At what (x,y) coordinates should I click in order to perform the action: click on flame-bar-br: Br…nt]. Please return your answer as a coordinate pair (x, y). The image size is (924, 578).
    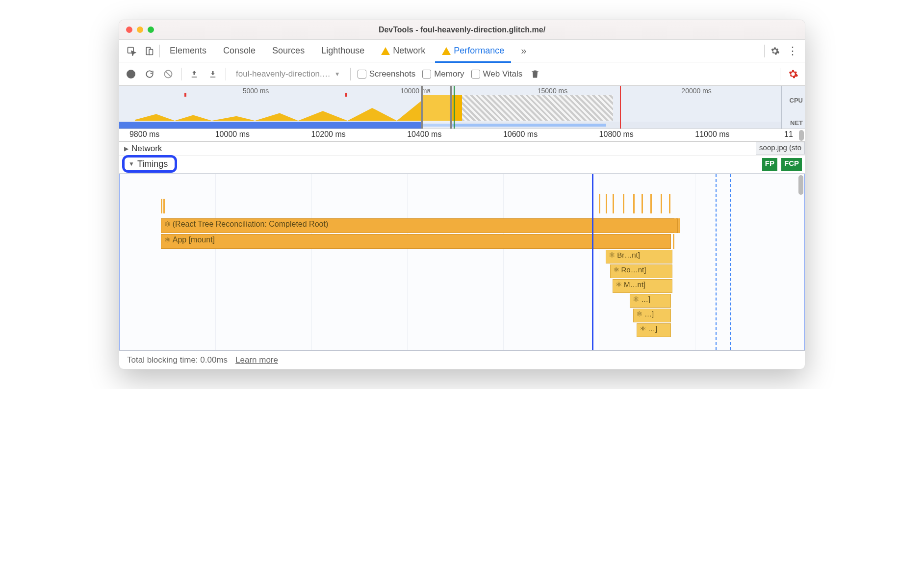
    Looking at the image, I should click on (639, 257).